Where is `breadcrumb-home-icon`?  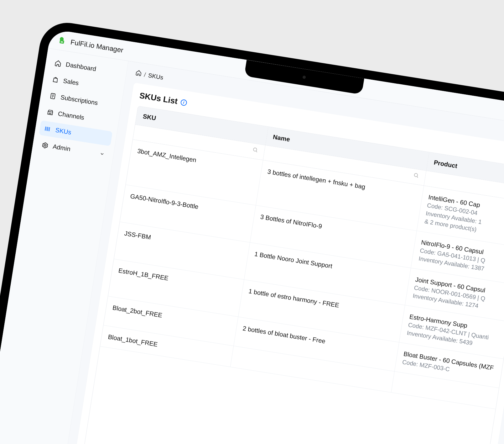 breadcrumb-home-icon is located at coordinates (139, 74).